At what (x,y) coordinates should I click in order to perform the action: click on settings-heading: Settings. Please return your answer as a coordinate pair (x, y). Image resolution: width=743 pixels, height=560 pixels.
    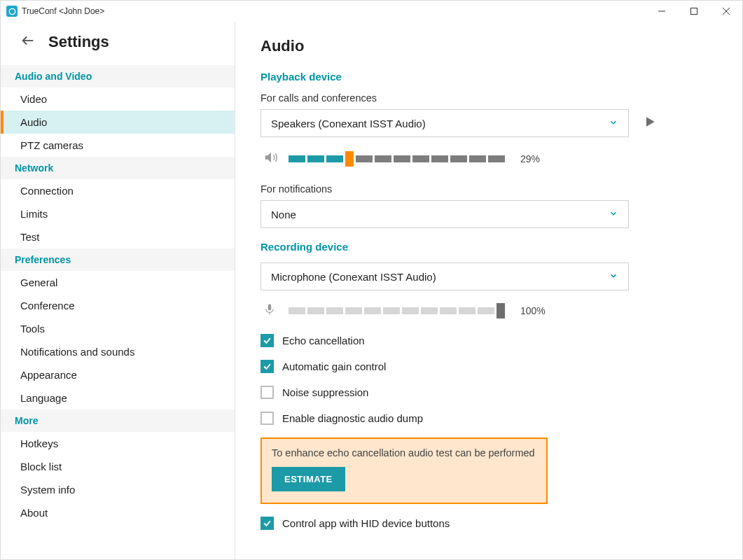
    Looking at the image, I should click on (78, 42).